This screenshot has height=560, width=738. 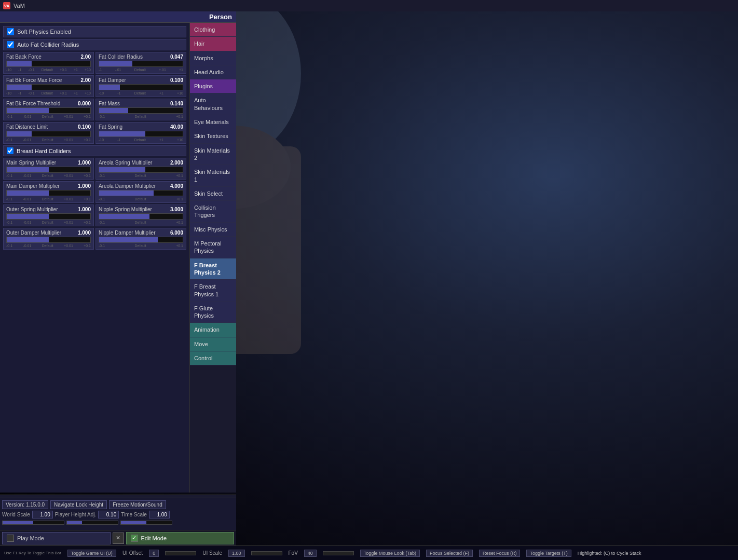 What do you see at coordinates (213, 104) in the screenshot?
I see `tab-auto-behaviours: Auto Behaviours` at bounding box center [213, 104].